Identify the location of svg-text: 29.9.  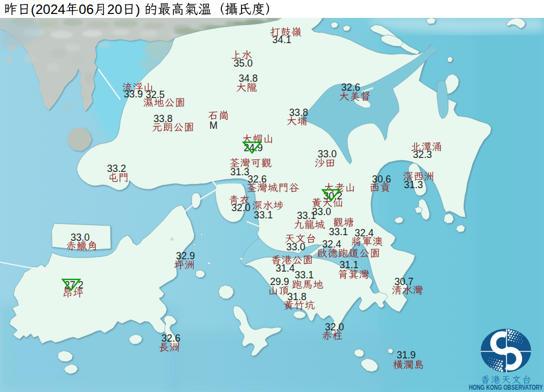
(280, 282).